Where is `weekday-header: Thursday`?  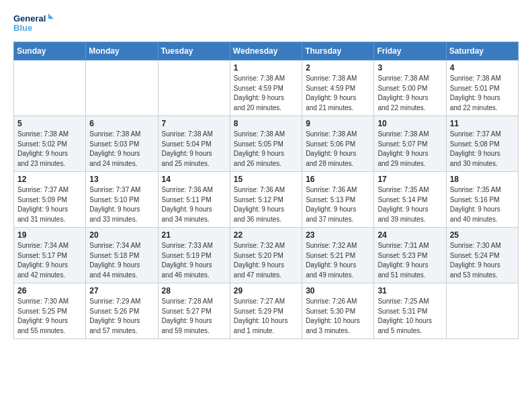 weekday-header: Thursday is located at coordinates (339, 51).